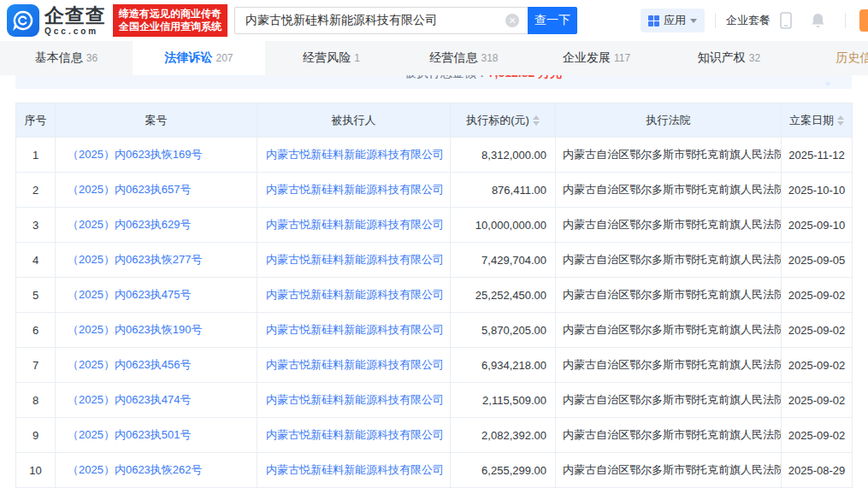  What do you see at coordinates (818, 21) in the screenshot?
I see `notification-bell-icon` at bounding box center [818, 21].